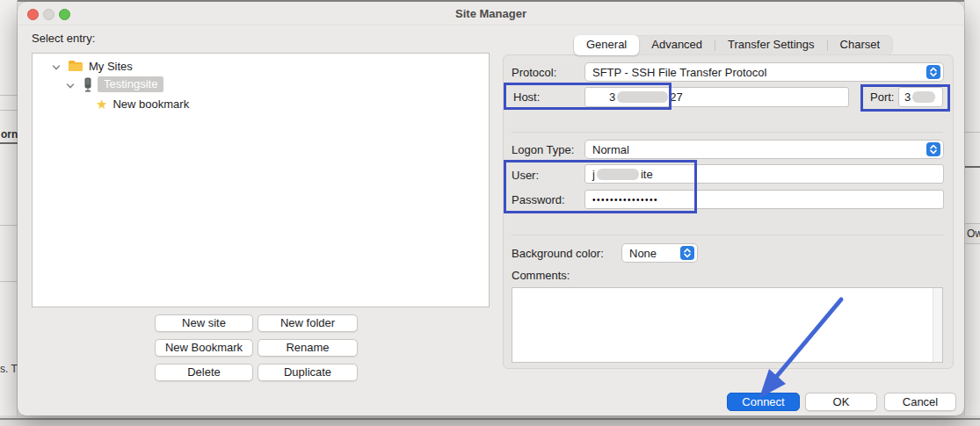  What do you see at coordinates (972, 207) in the screenshot?
I see `background-window-right-edge: Ow` at bounding box center [972, 207].